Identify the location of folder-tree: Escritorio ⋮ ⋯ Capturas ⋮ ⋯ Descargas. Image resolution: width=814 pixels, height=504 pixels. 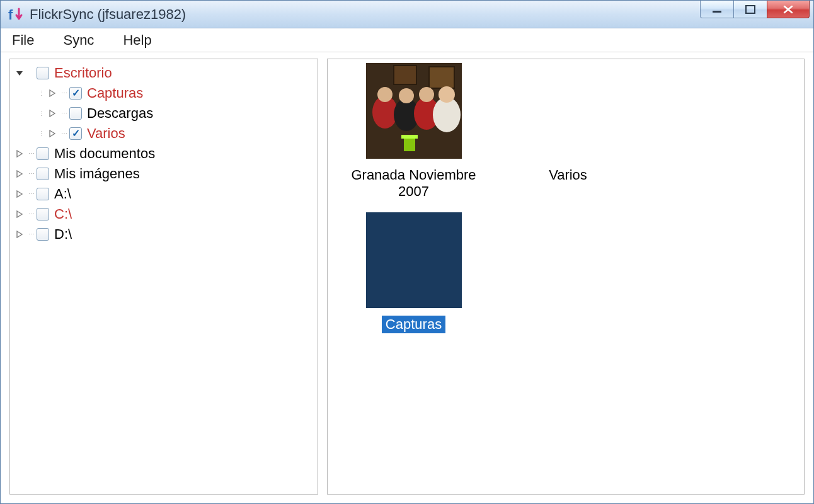
(164, 154).